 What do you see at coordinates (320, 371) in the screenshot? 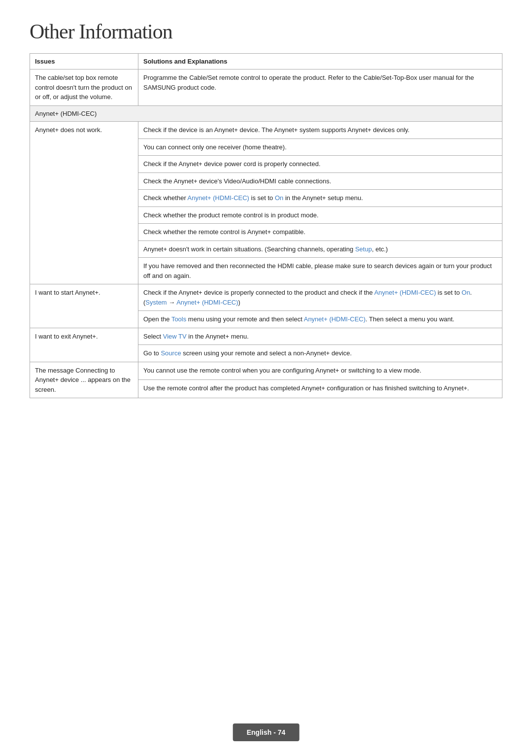
I see `solution-cell: You cannot use the remote control when y…` at bounding box center [320, 371].